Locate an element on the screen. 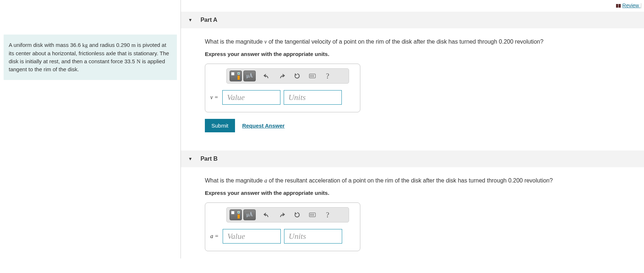  topbar: Review | is located at coordinates (413, 5).